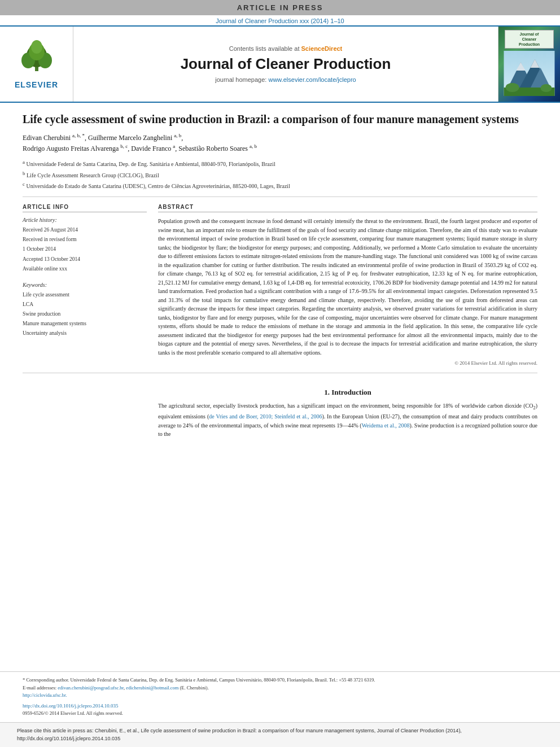 The image size is (560, 747). Describe the element at coordinates (85, 314) in the screenshot. I see `keyword-3: Swine production` at that location.